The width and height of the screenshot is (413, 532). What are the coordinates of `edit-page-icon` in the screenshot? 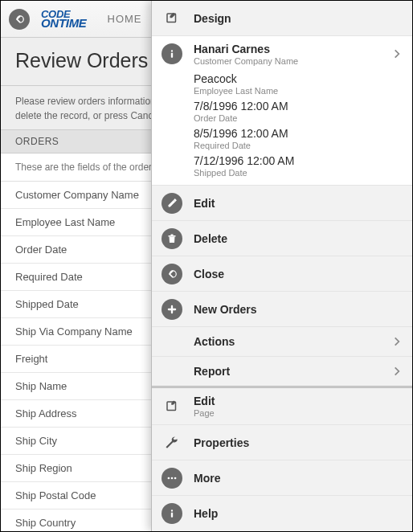 It's located at (172, 407).